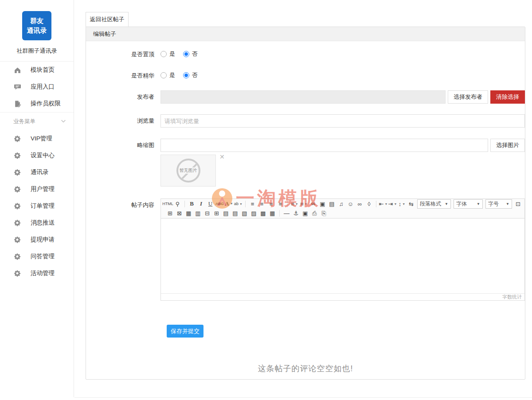  I want to click on sidebar-menu-item-5: 消息推送, so click(37, 223).